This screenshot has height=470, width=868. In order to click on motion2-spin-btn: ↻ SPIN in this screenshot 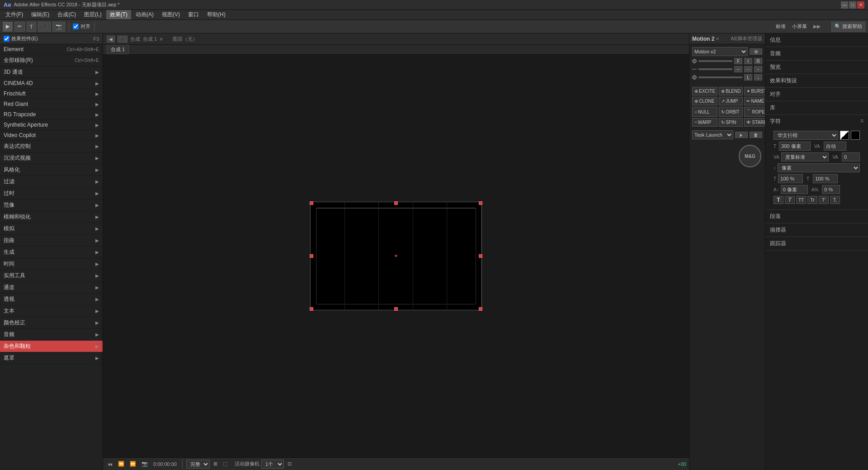, I will do `click(731, 122)`.